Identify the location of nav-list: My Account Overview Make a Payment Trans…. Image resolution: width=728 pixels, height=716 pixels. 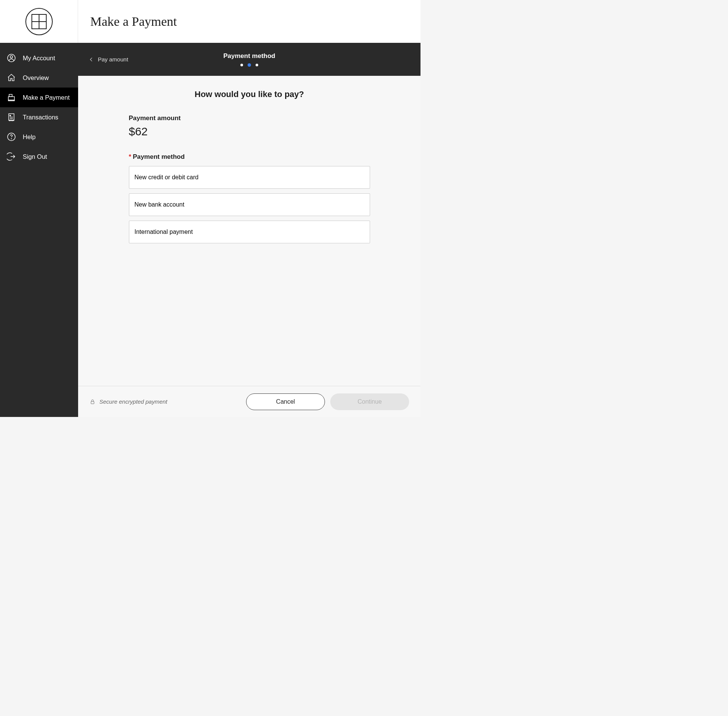
(39, 105).